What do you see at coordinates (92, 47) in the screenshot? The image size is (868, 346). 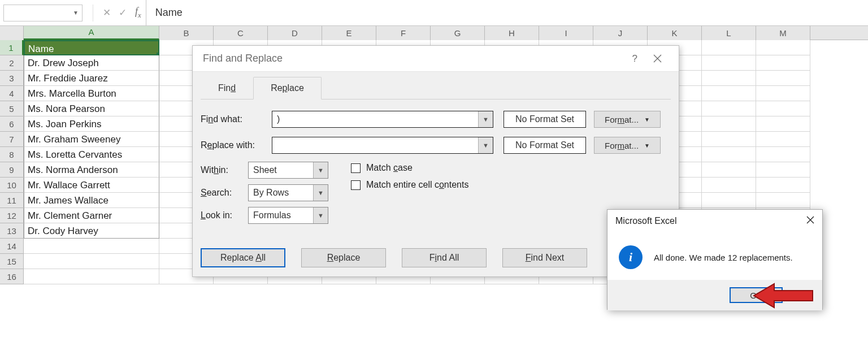 I see `cell: Name` at bounding box center [92, 47].